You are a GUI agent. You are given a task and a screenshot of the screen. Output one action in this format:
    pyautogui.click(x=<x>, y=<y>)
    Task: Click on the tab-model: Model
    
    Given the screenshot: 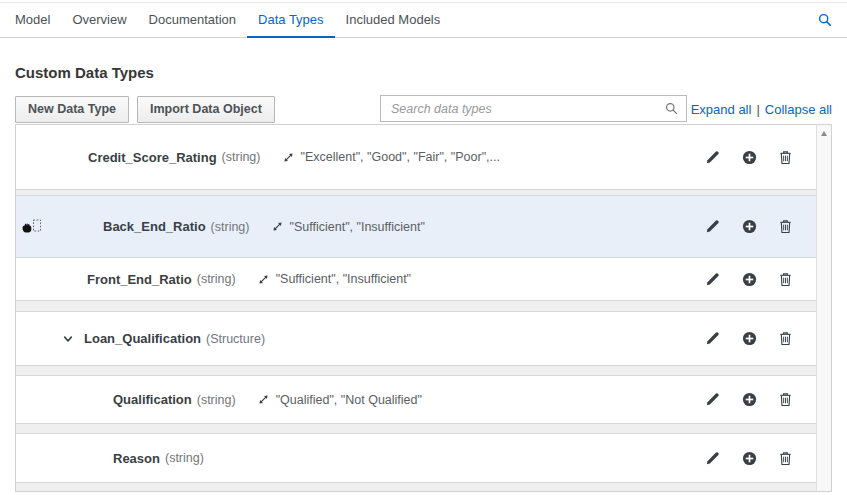 What is the action you would take?
    pyautogui.click(x=38, y=20)
    